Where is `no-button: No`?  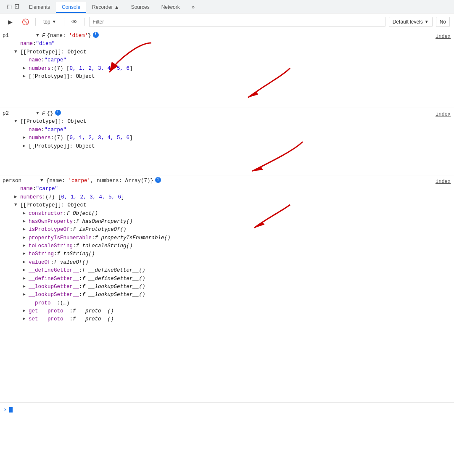
no-button: No is located at coordinates (443, 22).